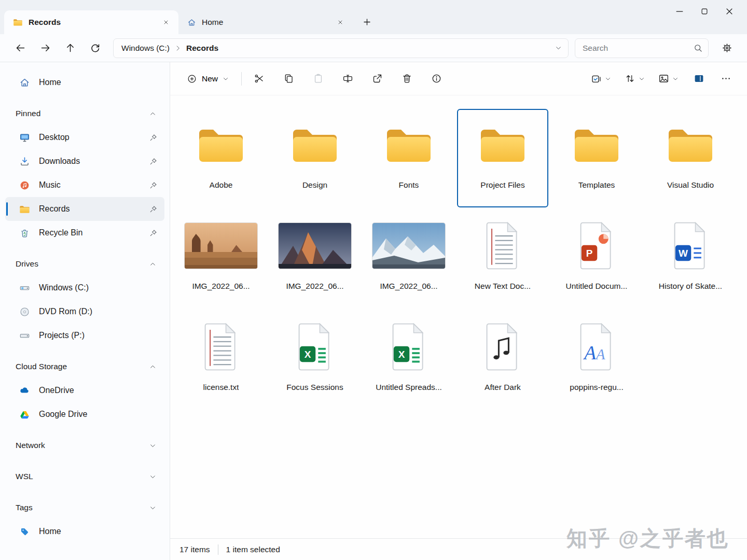 The width and height of the screenshot is (747, 560). What do you see at coordinates (85, 288) in the screenshot?
I see `sidebar-item-windows-c: Windows (C:)` at bounding box center [85, 288].